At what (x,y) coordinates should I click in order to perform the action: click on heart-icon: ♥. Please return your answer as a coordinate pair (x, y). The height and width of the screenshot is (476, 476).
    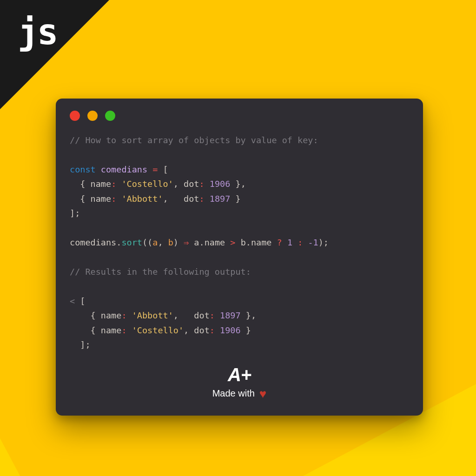
    Looking at the image, I should click on (263, 394).